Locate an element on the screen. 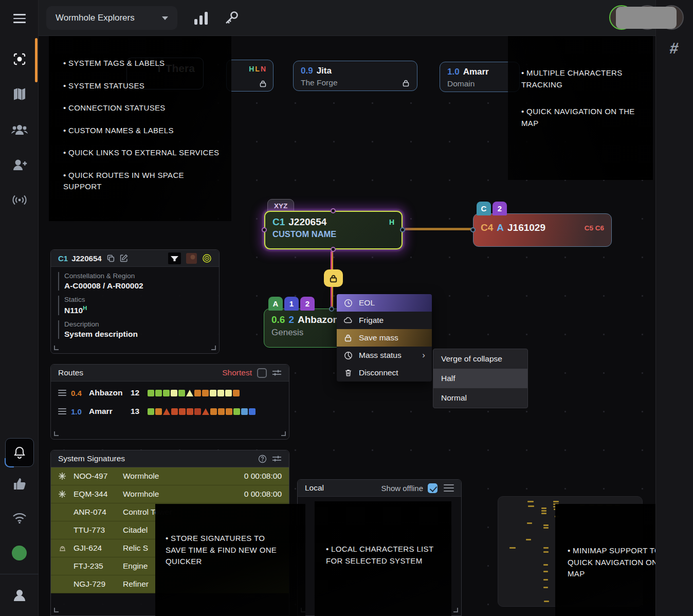  shortest-checkbox is located at coordinates (262, 373).